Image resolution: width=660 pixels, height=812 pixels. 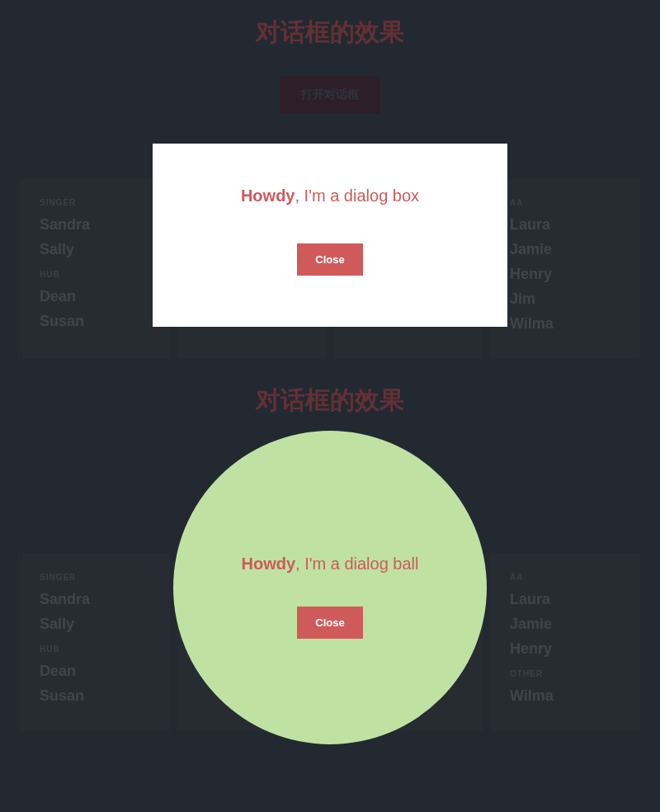 What do you see at coordinates (330, 235) in the screenshot?
I see `dialog-box: Howdy, I'm a dialog box Close` at bounding box center [330, 235].